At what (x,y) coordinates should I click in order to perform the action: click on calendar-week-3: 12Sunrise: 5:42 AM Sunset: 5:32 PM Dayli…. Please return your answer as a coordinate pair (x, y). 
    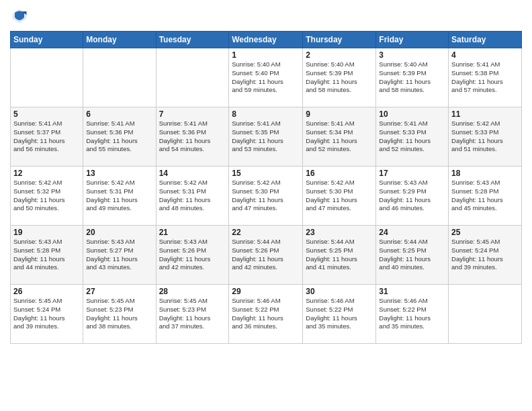
    Looking at the image, I should click on (266, 196).